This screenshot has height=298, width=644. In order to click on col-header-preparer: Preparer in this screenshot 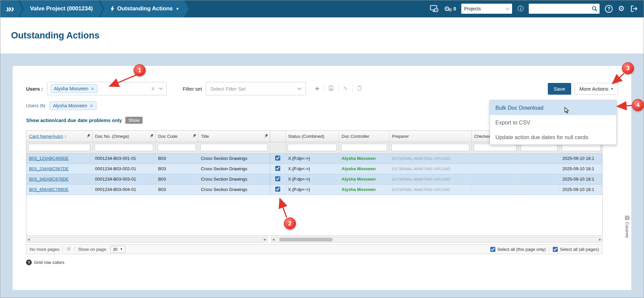, I will do `click(430, 136)`.